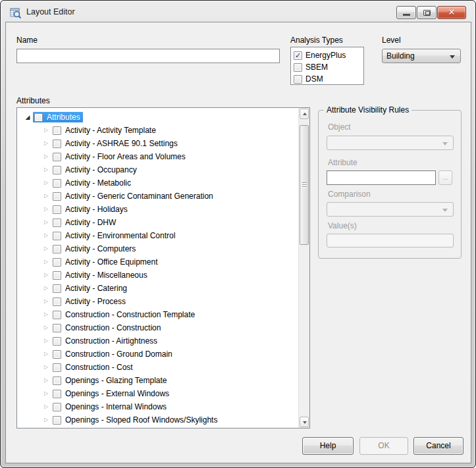 The width and height of the screenshot is (476, 468). What do you see at coordinates (105, 130) in the screenshot?
I see `tree-item: Activity - Activity Template` at bounding box center [105, 130].